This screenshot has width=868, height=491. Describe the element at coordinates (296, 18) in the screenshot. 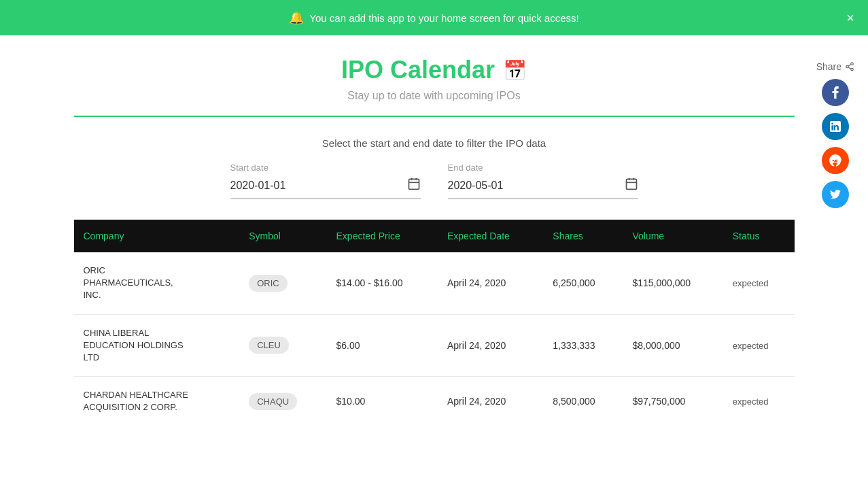

I see `bell-icon: 🔔` at that location.